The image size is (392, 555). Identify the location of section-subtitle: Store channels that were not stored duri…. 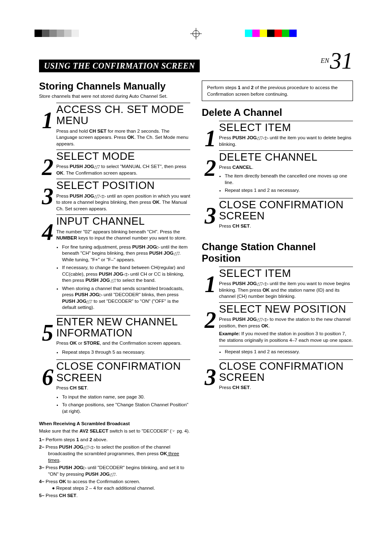
(115, 96).